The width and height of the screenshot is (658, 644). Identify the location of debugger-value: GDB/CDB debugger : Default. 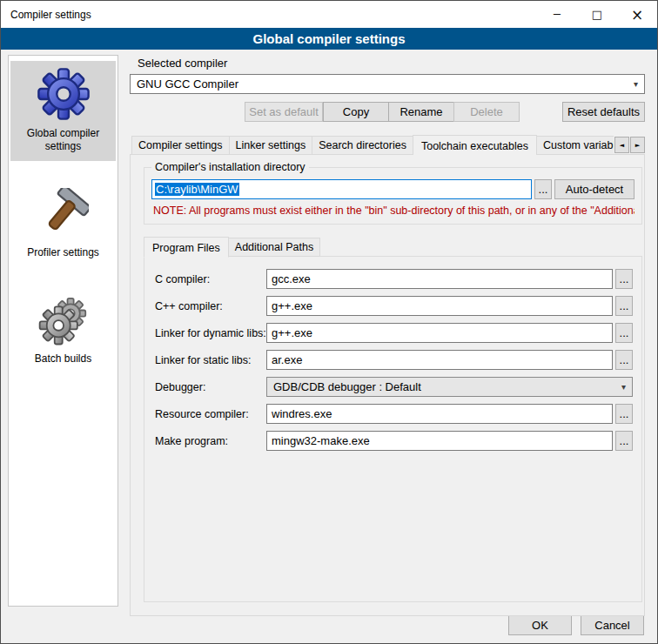
(347, 386).